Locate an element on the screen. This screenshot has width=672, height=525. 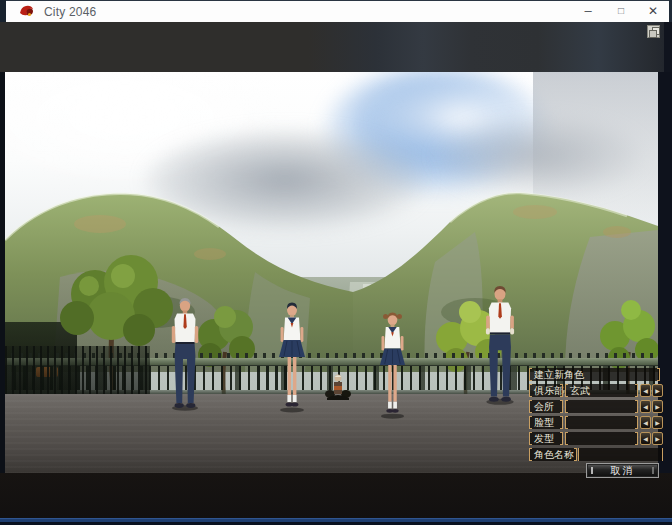
dialog-title: 建立新角色 is located at coordinates (556, 374).